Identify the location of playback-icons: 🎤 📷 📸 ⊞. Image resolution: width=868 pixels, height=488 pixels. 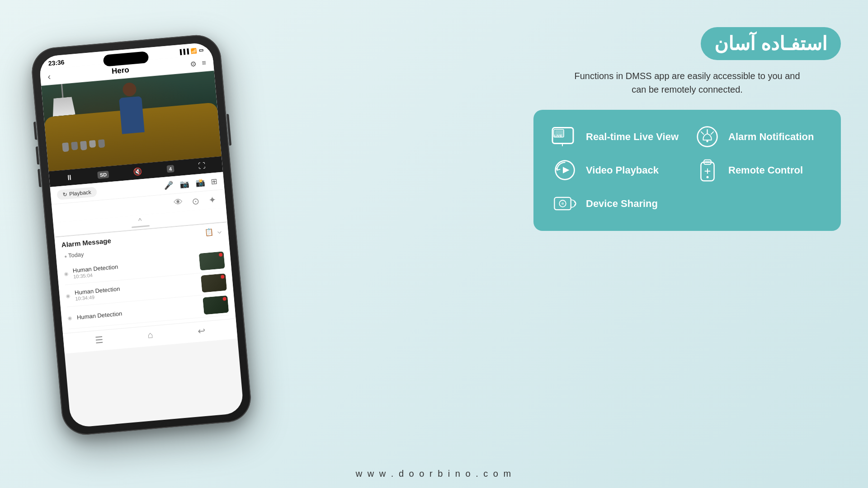
(190, 183).